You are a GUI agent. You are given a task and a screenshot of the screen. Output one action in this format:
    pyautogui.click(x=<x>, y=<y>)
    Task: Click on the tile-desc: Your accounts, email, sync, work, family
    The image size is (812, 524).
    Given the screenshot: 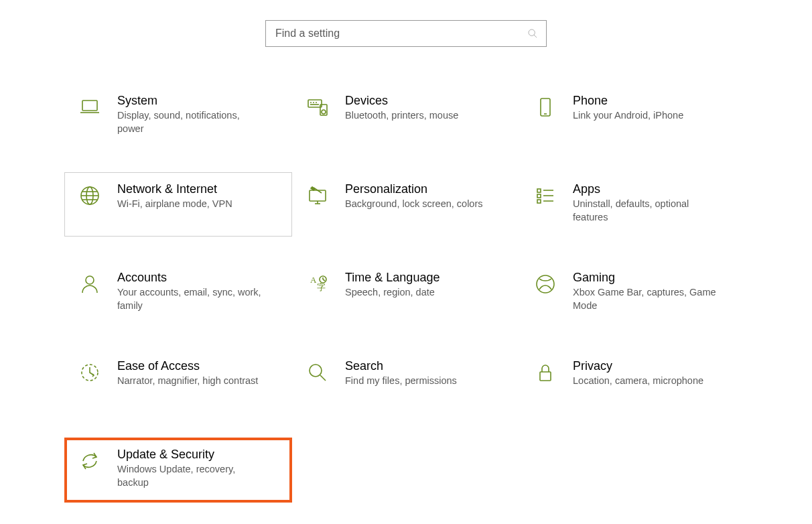 What is the action you would take?
    pyautogui.click(x=190, y=299)
    